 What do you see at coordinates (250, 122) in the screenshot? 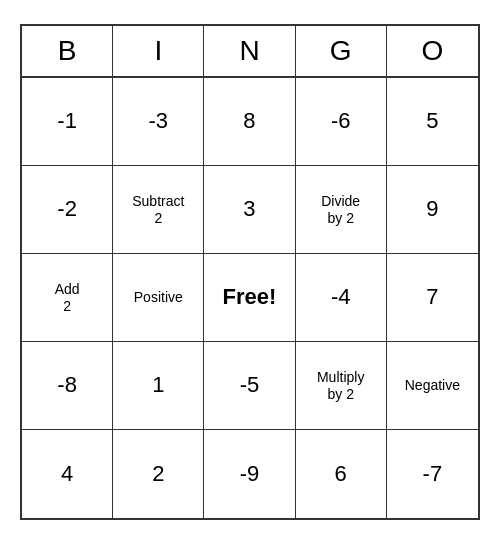
I see `bingo-cell: 8` at bounding box center [250, 122].